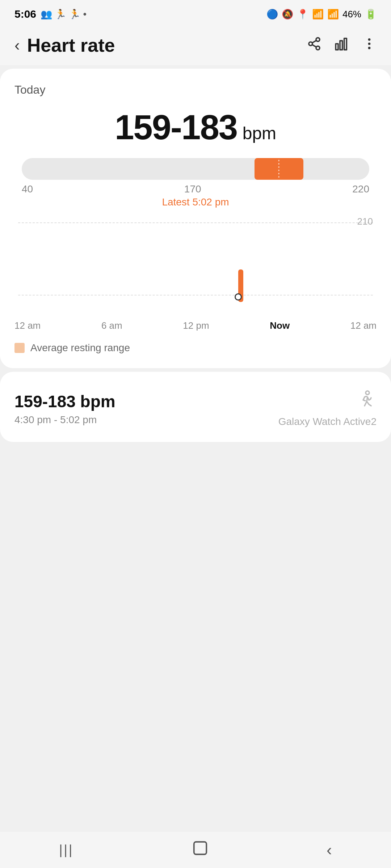  What do you see at coordinates (80, 348) in the screenshot?
I see `legend-label: Average resting range` at bounding box center [80, 348].